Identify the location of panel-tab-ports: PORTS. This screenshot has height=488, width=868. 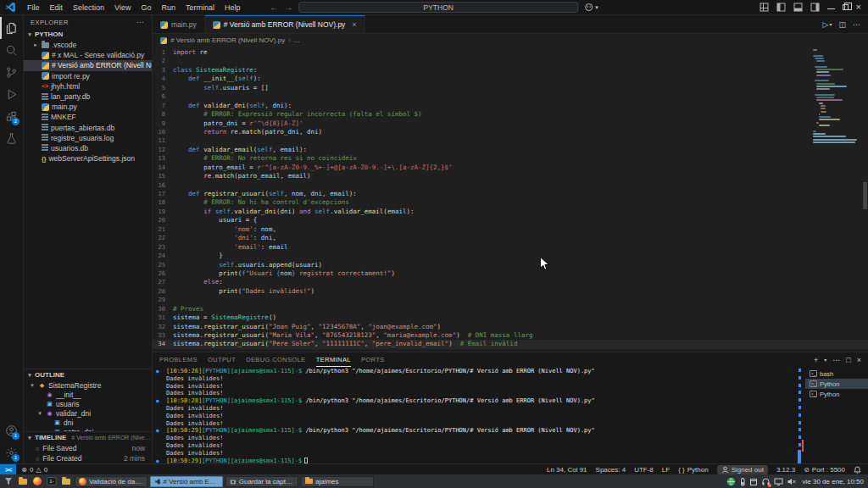
(373, 359).